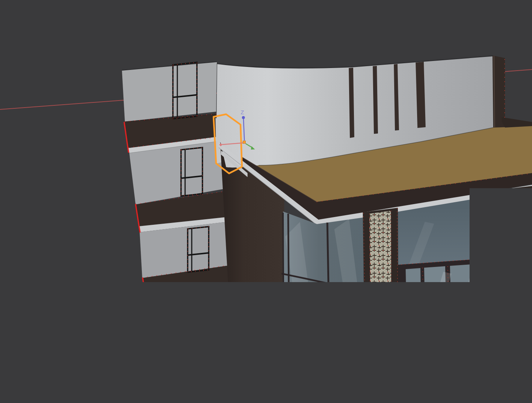 Image resolution: width=532 pixels, height=403 pixels. Describe the element at coordinates (176, 180) in the screenshot. I see `building-left-wing` at that location.